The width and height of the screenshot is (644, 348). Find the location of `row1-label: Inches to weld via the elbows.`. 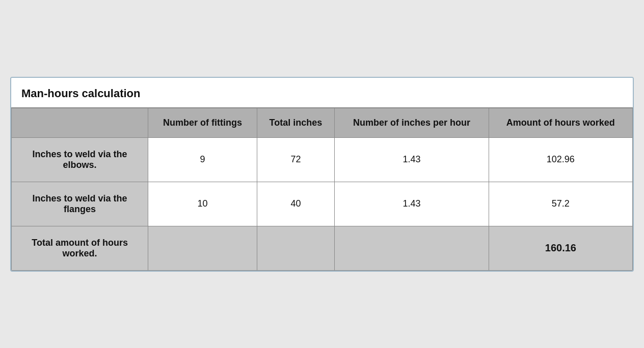

row1-label: Inches to weld via the elbows. is located at coordinates (80, 160).